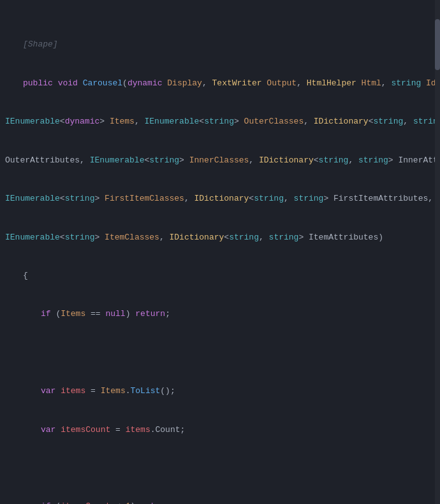 This screenshot has width=440, height=504. What do you see at coordinates (223, 502) in the screenshot?
I see `line-13: if (itemsCount < 1) return;` at bounding box center [223, 502].